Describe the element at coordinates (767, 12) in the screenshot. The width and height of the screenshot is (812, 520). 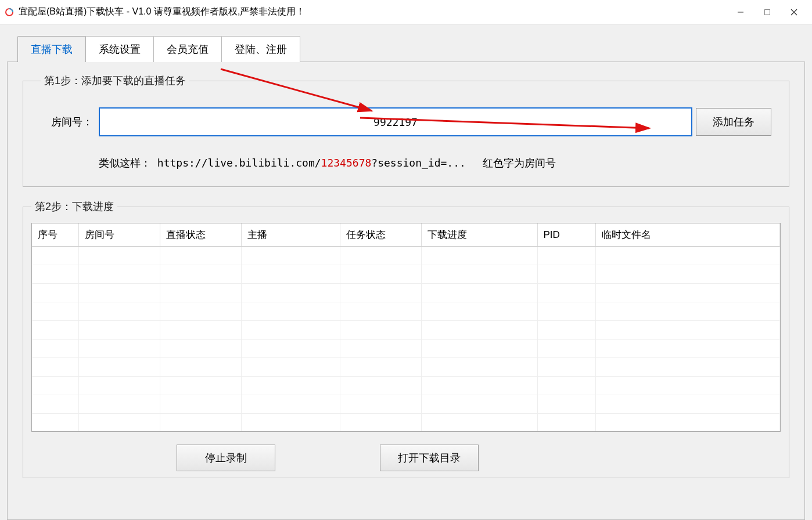
I see `maximize-button` at that location.